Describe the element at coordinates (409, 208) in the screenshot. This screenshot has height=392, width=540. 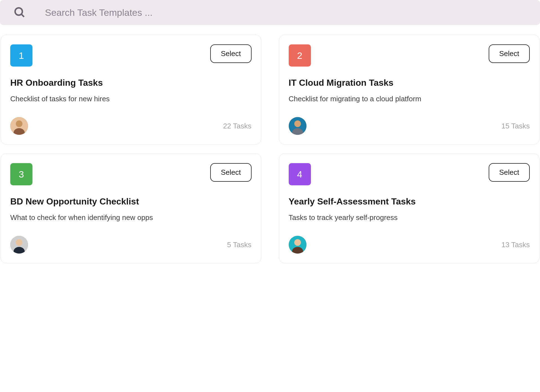
I see `template-card: 4 Select Yearly Self-Assessment Tasks Ta…` at that location.